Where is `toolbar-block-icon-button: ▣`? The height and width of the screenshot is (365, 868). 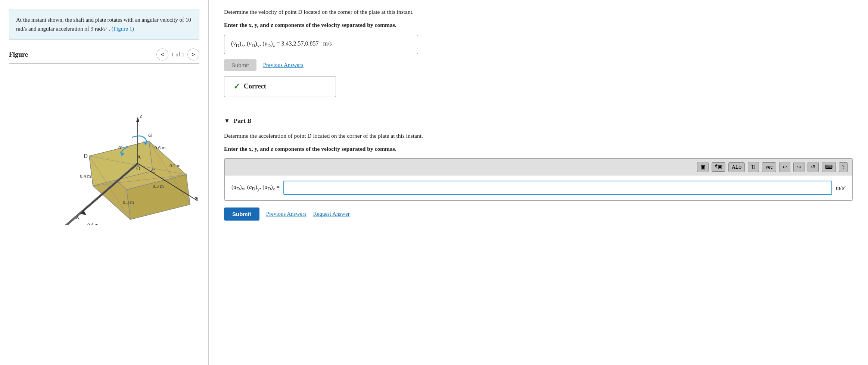 toolbar-block-icon-button: ▣ is located at coordinates (703, 167).